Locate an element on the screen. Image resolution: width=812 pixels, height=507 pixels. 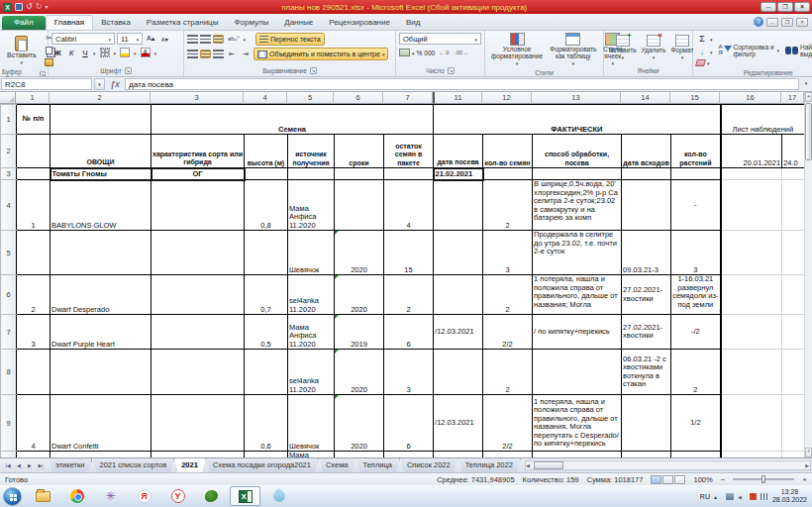
font-size-select: 11 is located at coordinates (130, 39).